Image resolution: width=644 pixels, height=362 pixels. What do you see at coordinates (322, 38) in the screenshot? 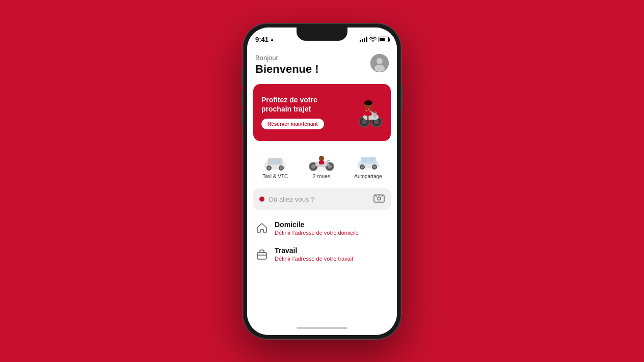
I see `status-bar: 9:41 ▲` at bounding box center [322, 38].